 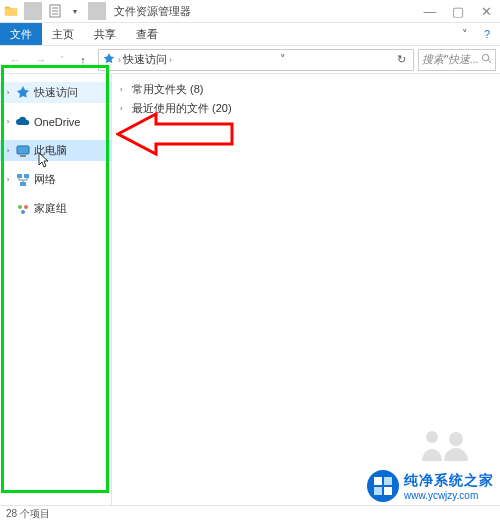 What do you see at coordinates (306, 108) in the screenshot?
I see `group-row-recent-files: › 最近使用的文件 (20)` at bounding box center [306, 108].